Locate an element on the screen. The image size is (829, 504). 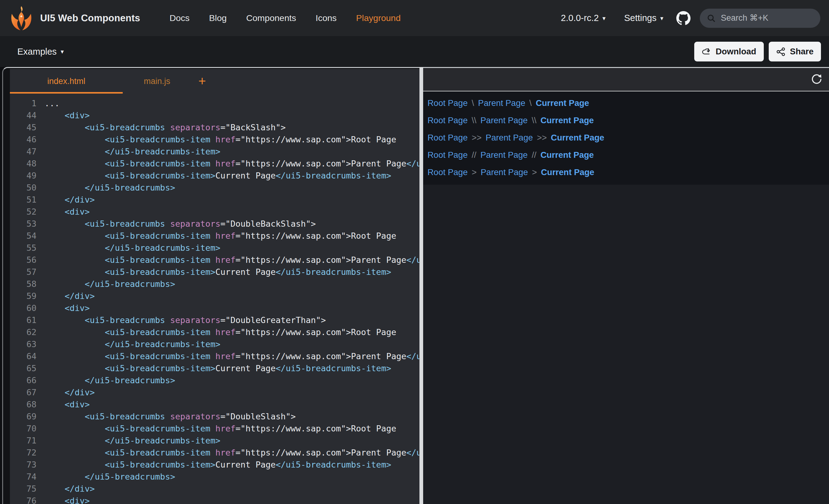
line-number: 58 is located at coordinates (27, 284).